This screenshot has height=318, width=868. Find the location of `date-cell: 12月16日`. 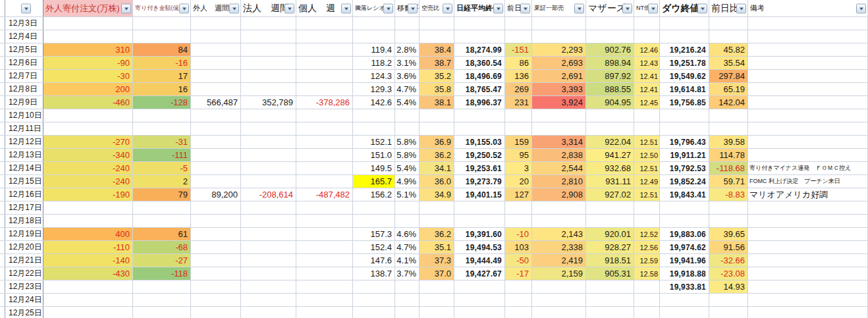

date-cell: 12月16日 is located at coordinates (24, 195).